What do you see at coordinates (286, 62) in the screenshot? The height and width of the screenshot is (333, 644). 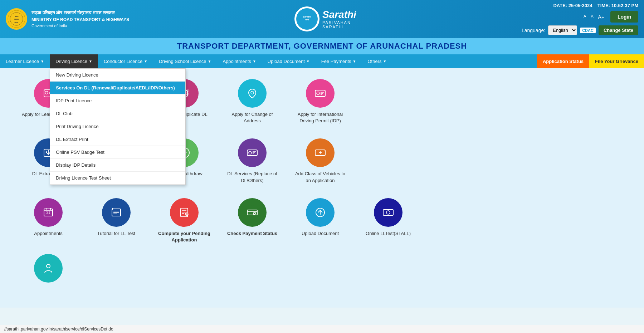 I see `nav-upload-document-label: Upload Document` at bounding box center [286, 62].